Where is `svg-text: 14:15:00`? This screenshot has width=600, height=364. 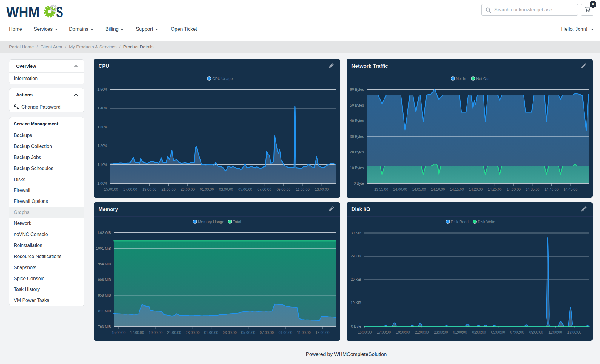
svg-text: 14:15:00 is located at coordinates (457, 189).